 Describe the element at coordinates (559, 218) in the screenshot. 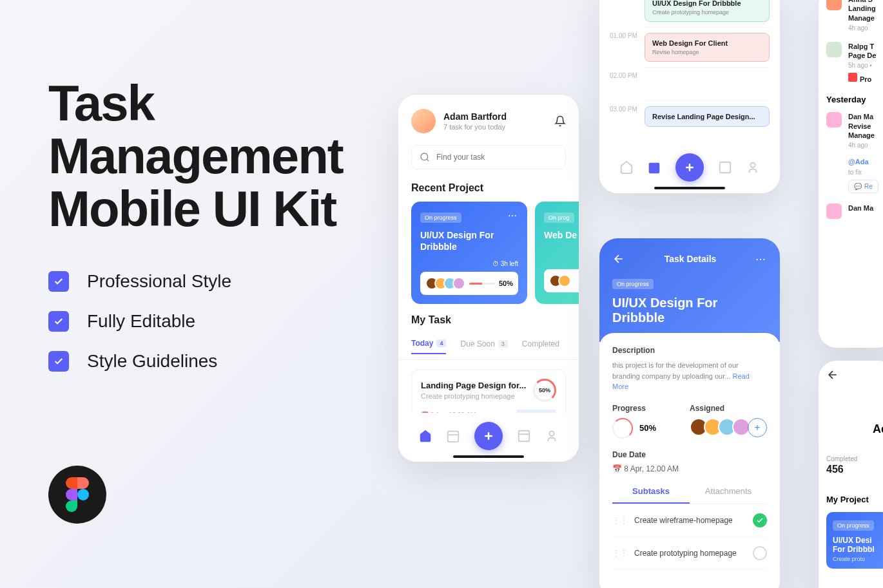

I see `status-badge: On prog` at that location.